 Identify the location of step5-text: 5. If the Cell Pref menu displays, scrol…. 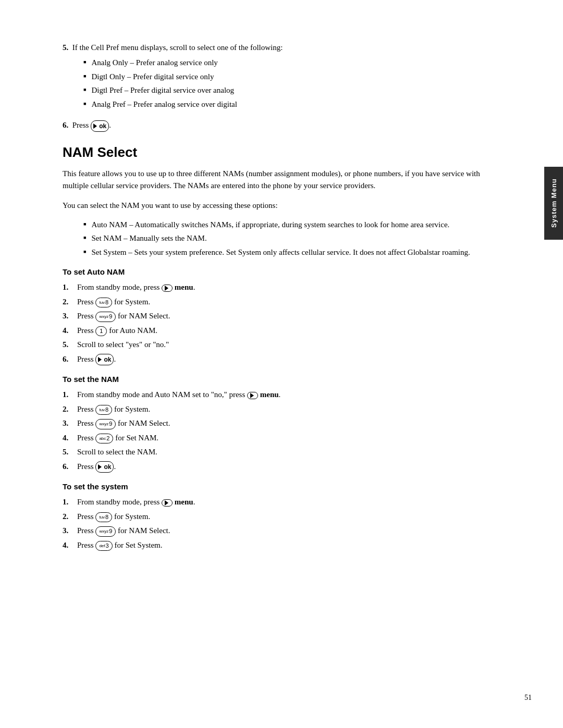
(173, 48).